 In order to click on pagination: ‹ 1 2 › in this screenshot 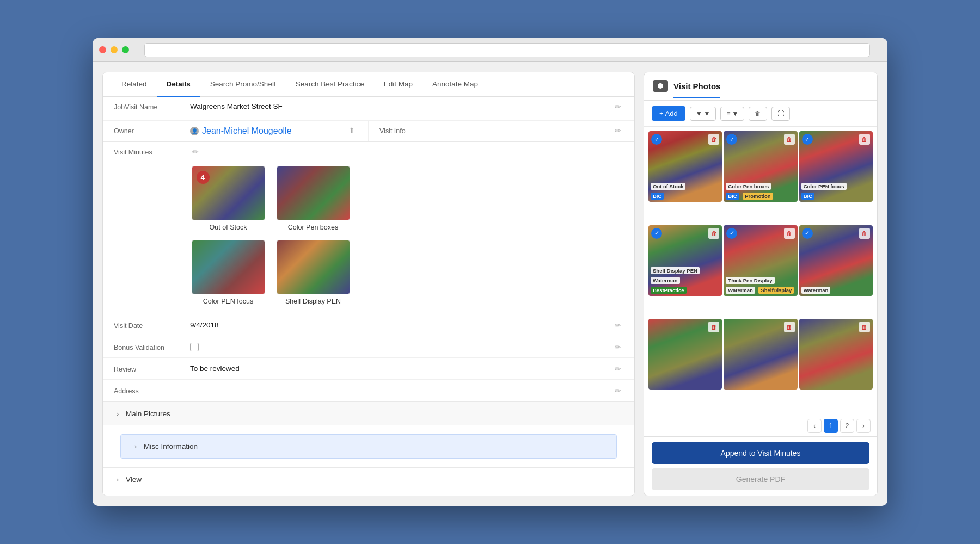, I will do `click(761, 426)`.